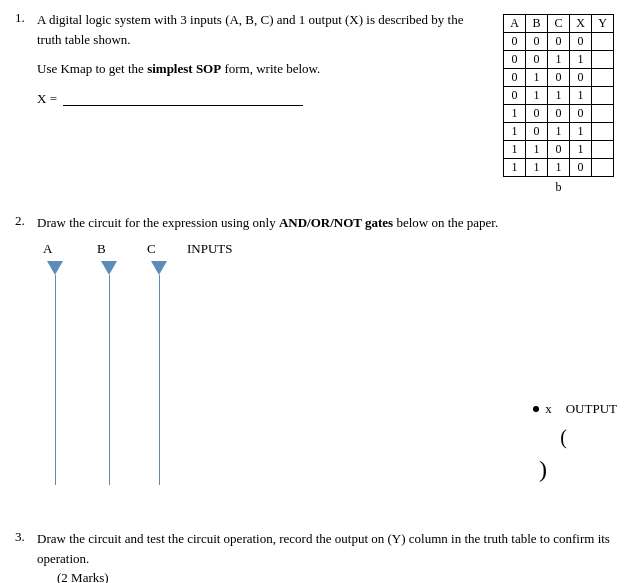 The image size is (629, 583). Describe the element at coordinates (47, 99) in the screenshot. I see `x-label: X =` at that location.